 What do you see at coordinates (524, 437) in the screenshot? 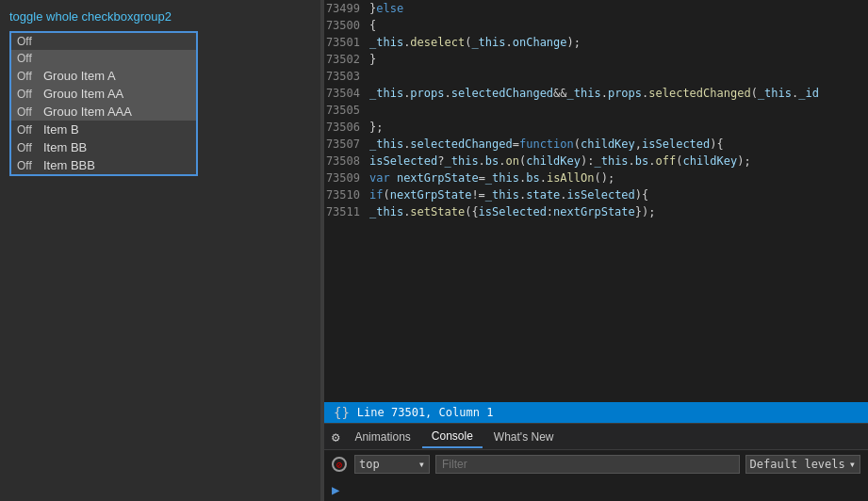
I see `tab-whats-new: What's New` at bounding box center [524, 437].